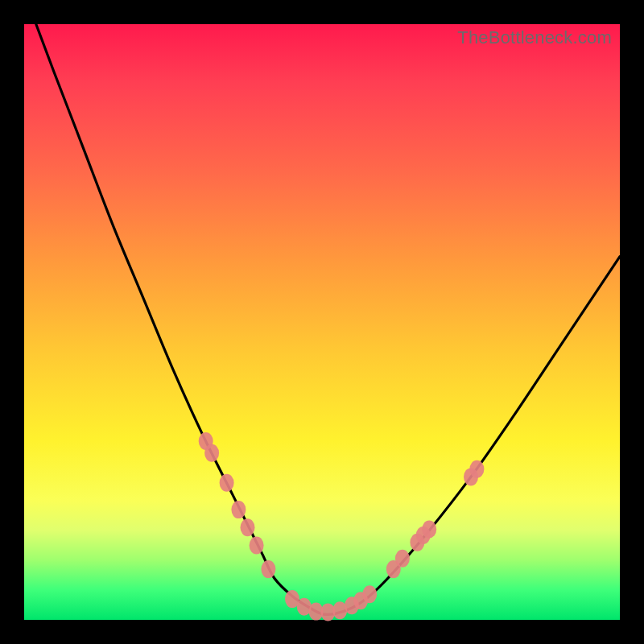 This screenshot has width=644, height=644. I want to click on marker-layer, so click(341, 526).